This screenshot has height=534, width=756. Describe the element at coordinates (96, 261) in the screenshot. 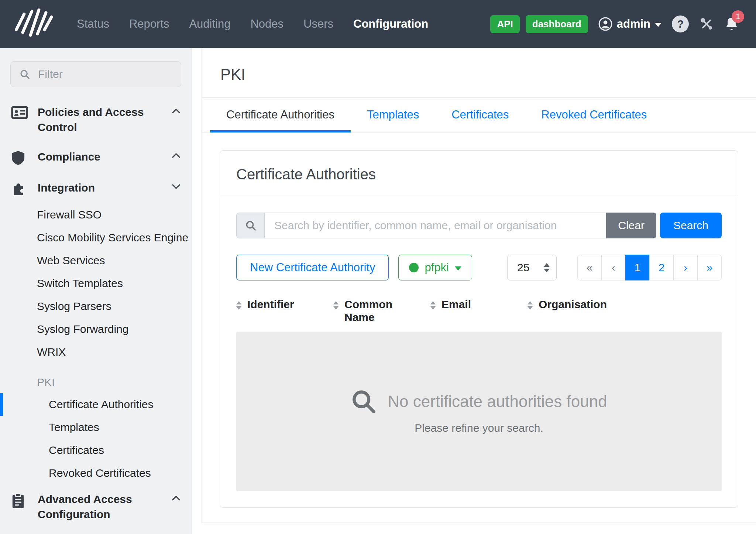

I see `sidebar-item-web-services: Web Services` at that location.